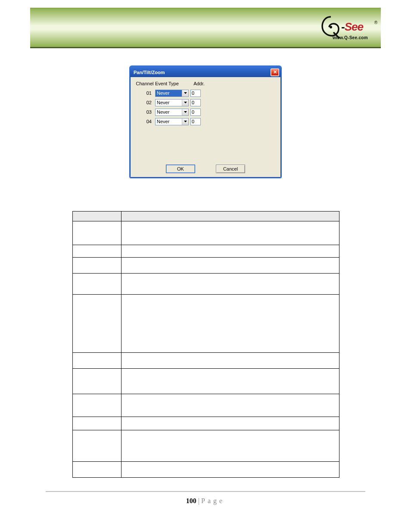  I want to click on page-label: Page, so click(213, 501).